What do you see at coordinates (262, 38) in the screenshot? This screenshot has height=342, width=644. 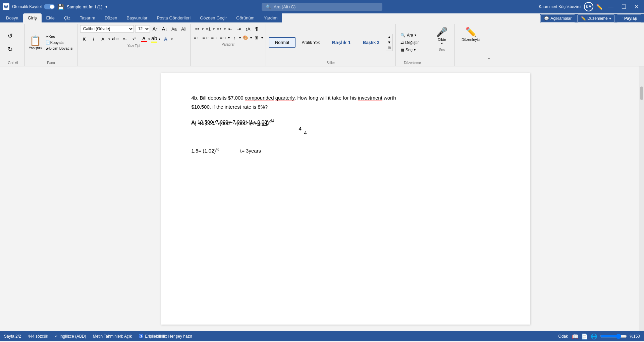 I see `borders-dropdown-icon: ▾` at bounding box center [262, 38].